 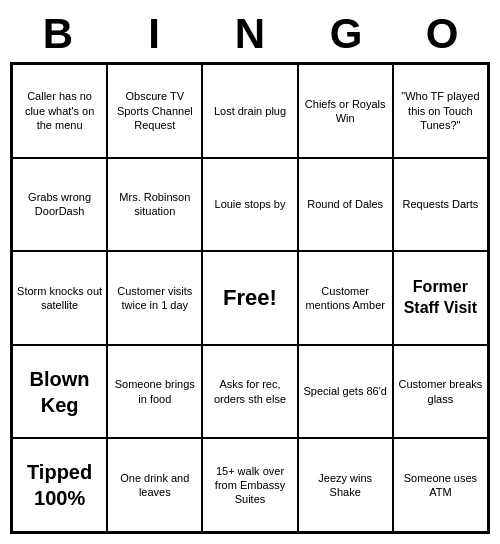 I want to click on bingo-cell-23: Jeezy wins Shake, so click(x=346, y=485).